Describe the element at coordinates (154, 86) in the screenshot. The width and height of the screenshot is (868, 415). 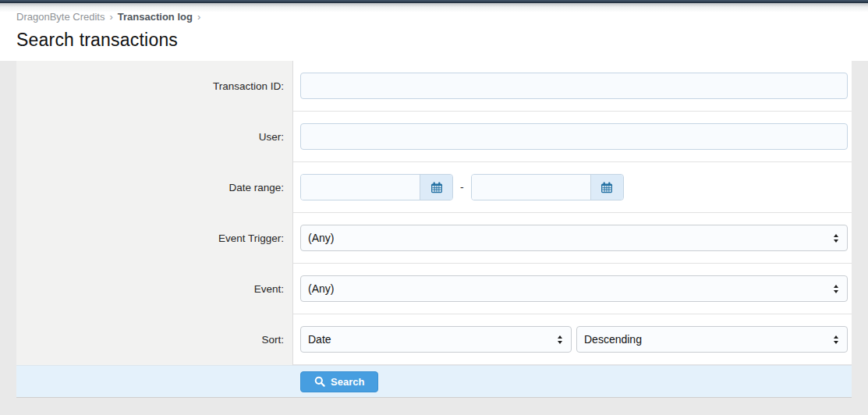
I see `transaction-id-label: Transaction ID:` at that location.